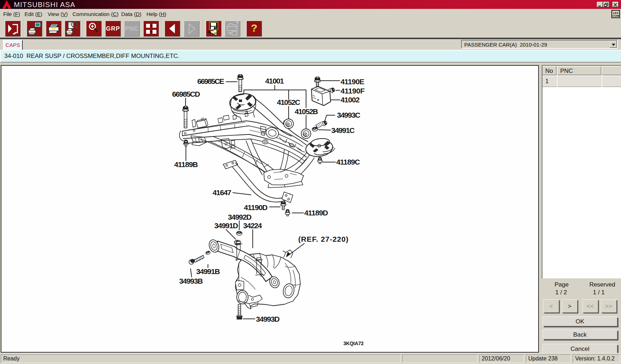 The width and height of the screenshot is (621, 364). Describe the element at coordinates (208, 272) in the screenshot. I see `svg-text: 34991B` at that location.